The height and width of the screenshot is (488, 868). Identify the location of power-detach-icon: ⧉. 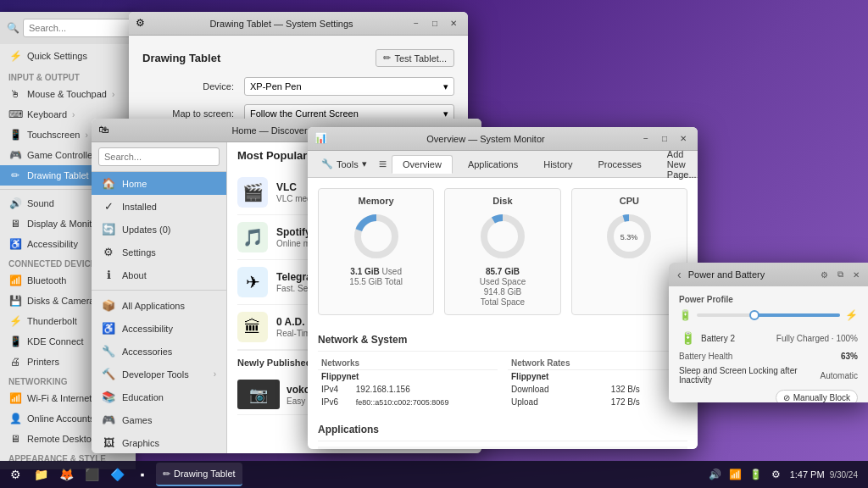
(840, 274).